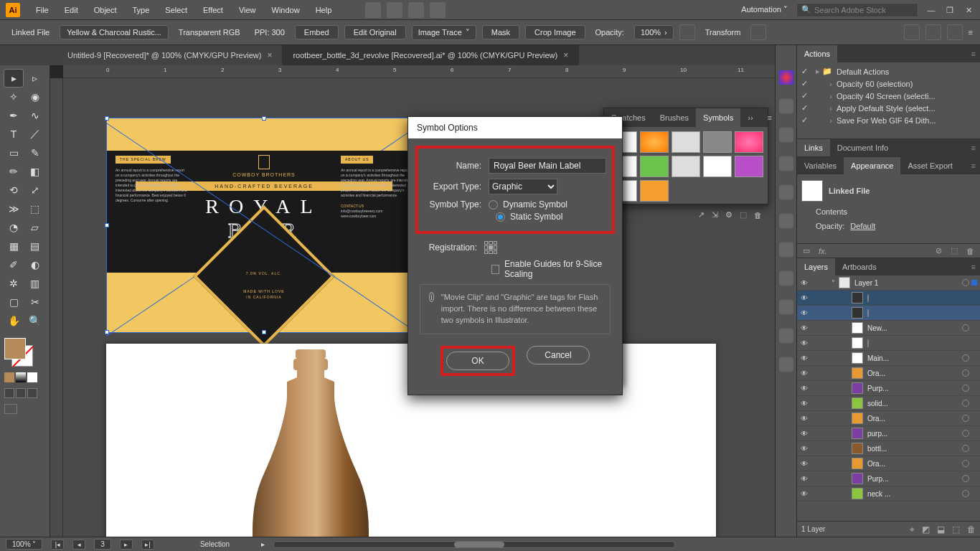 The height and width of the screenshot is (551, 980). I want to click on appearance-clear-icon: ⊘, so click(938, 251).